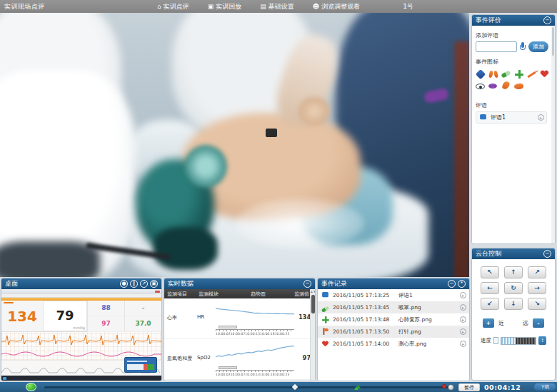 This screenshot has width=557, height=392. I want to click on microphone-icon, so click(523, 47).